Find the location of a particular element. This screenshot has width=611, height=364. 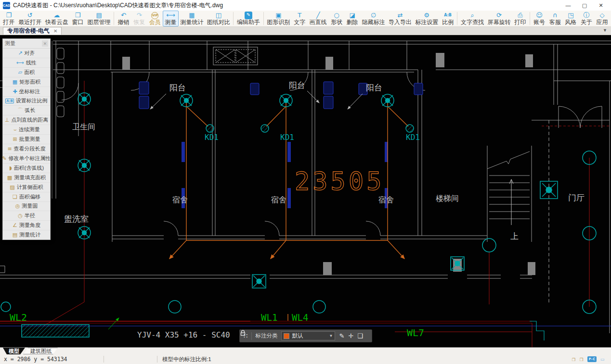

classify-dropdown: 默认 ▼ is located at coordinates (308, 336).